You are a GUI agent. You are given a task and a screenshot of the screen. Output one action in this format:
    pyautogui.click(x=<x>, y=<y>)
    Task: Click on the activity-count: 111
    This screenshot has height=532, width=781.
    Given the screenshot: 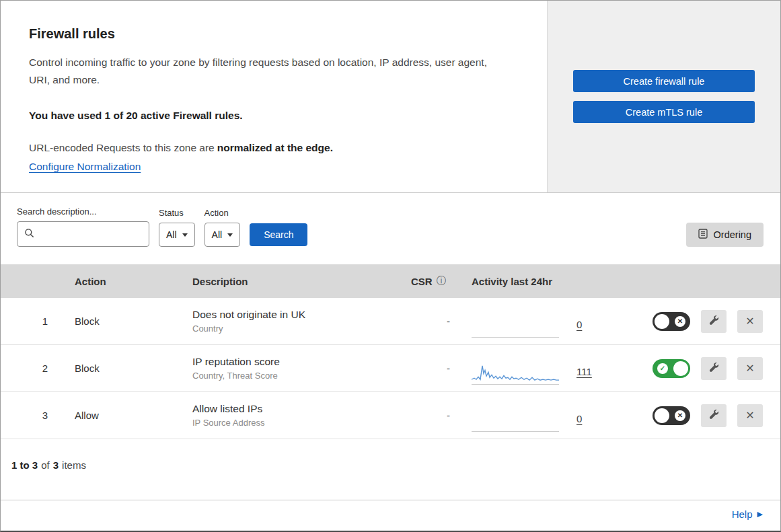 What is the action you would take?
    pyautogui.click(x=584, y=371)
    